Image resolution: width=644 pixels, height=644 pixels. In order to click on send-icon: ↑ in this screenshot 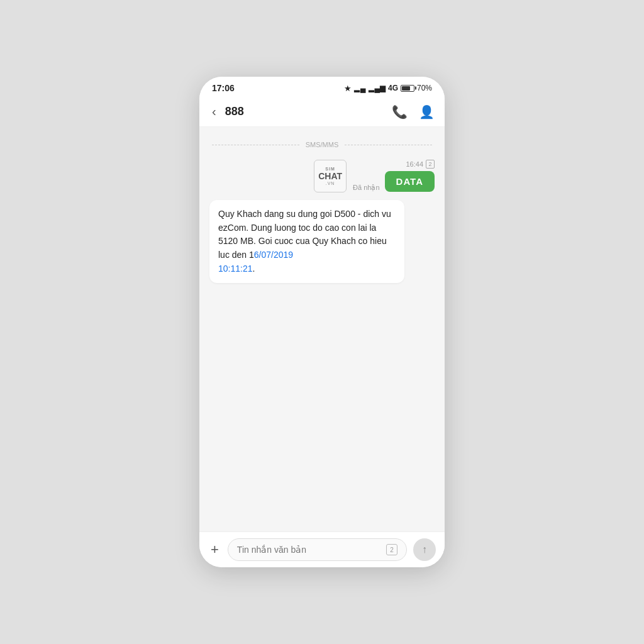, I will do `click(425, 550)`.